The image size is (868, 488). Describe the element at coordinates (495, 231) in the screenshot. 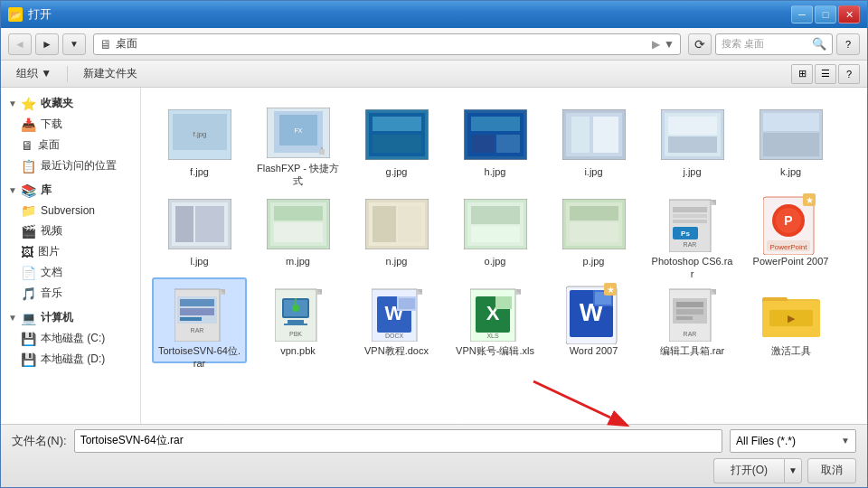

I see `file-item-ojpg: o.jpg` at that location.